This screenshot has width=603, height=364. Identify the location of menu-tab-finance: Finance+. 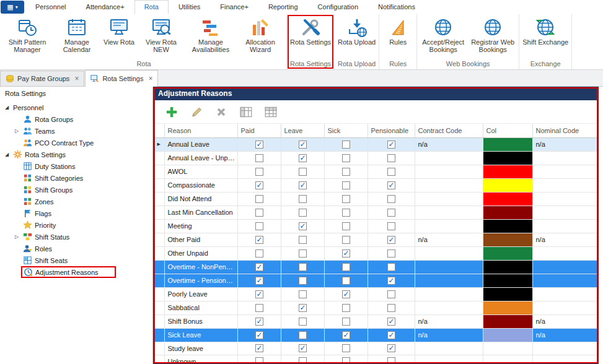
(234, 7).